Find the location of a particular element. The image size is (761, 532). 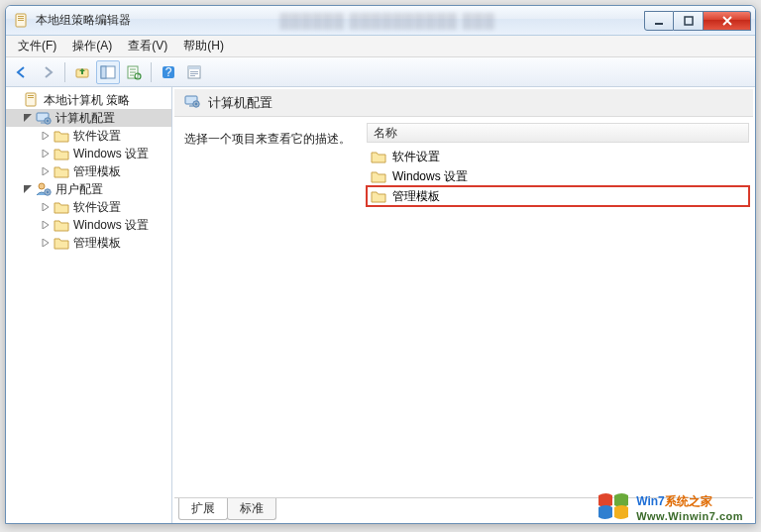

help-button: ? is located at coordinates (168, 72).